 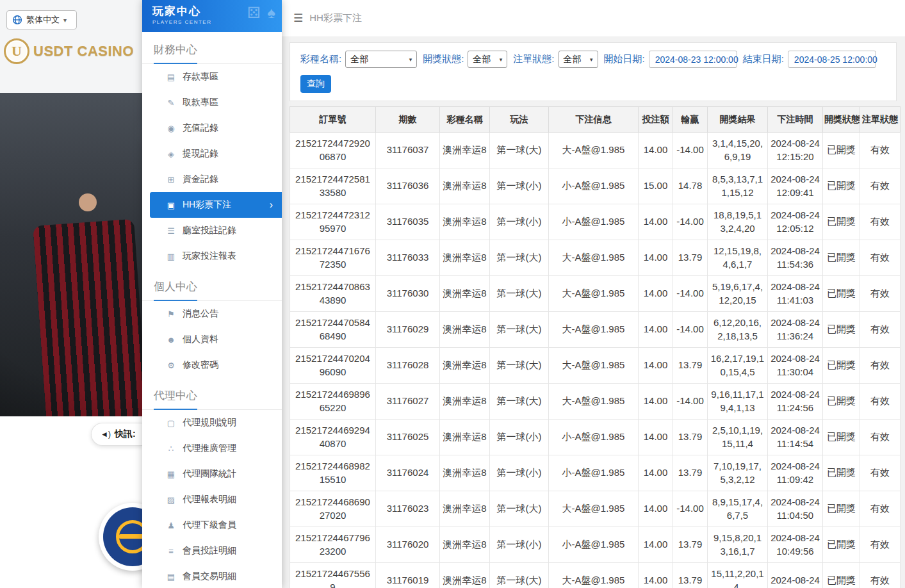 What do you see at coordinates (42, 20) in the screenshot?
I see `language-selector: 繁体中文 ▾` at bounding box center [42, 20].